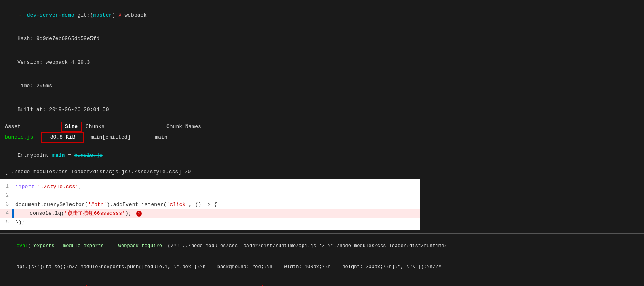  I want to click on entrypoint-label: Entrypoint, so click(35, 155).